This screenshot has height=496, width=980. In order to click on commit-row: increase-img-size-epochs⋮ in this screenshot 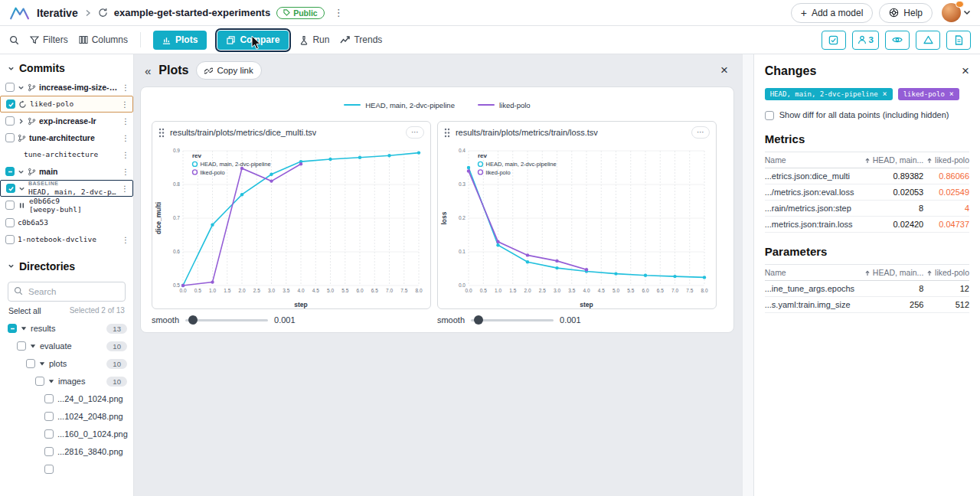, I will do `click(67, 87)`.